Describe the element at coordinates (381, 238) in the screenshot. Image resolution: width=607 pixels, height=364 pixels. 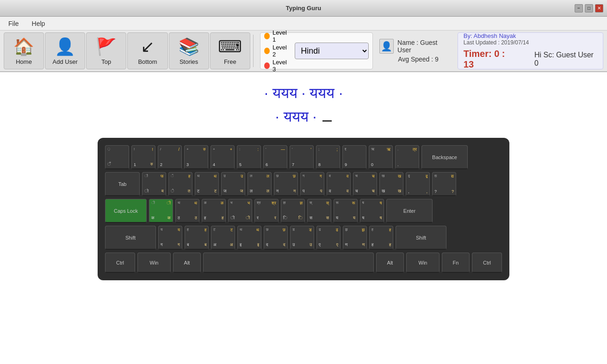
I see `key-period: ह ह ह ह` at that location.